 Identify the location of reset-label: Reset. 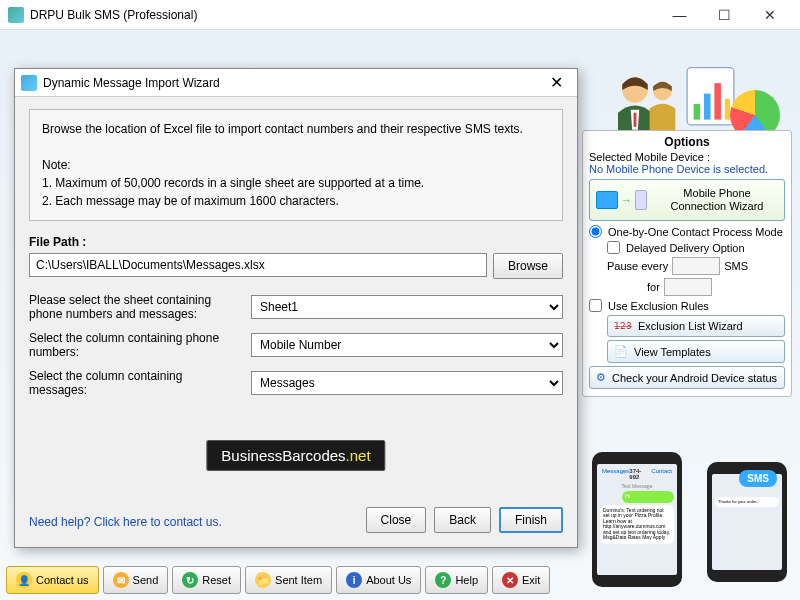
(216, 580).